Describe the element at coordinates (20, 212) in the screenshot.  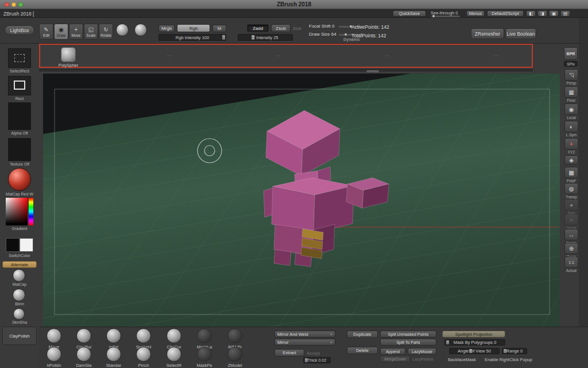
I see `color-picker` at that location.